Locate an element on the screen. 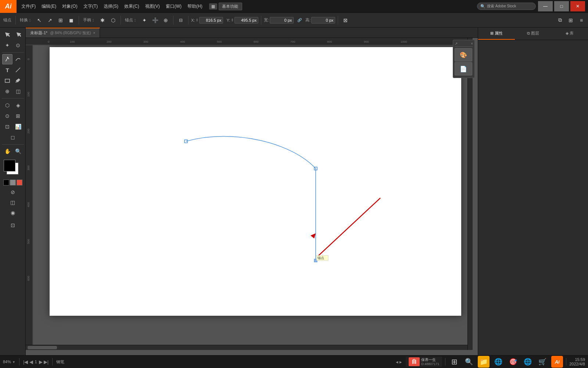 The width and height of the screenshot is (588, 368). warp-tool: ⊙ is located at coordinates (7, 116).